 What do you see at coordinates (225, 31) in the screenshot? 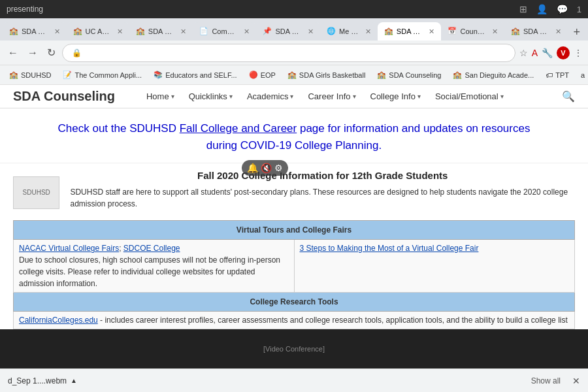
I see `tab-label-3: Comm...` at bounding box center [225, 31].